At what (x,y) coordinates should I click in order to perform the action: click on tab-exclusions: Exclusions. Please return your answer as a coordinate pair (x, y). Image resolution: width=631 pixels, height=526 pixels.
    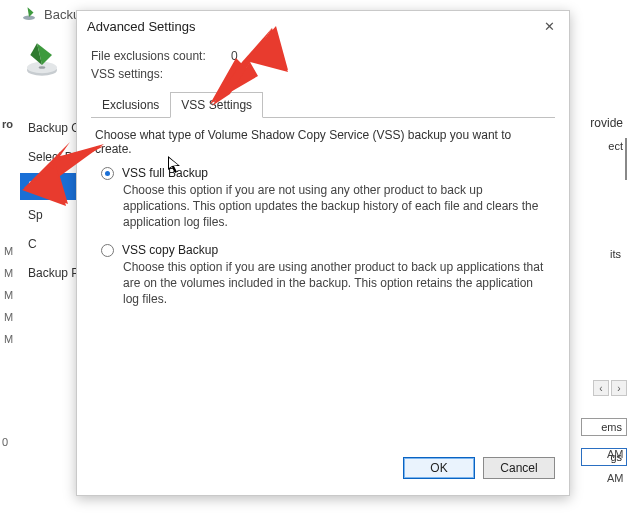
    Looking at the image, I should click on (130, 105).